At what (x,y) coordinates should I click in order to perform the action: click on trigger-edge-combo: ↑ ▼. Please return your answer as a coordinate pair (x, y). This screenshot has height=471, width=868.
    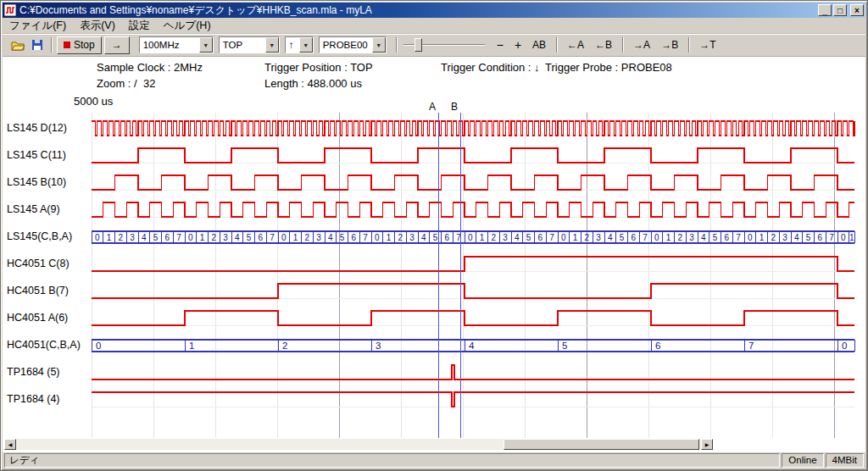
    Looking at the image, I should click on (299, 45).